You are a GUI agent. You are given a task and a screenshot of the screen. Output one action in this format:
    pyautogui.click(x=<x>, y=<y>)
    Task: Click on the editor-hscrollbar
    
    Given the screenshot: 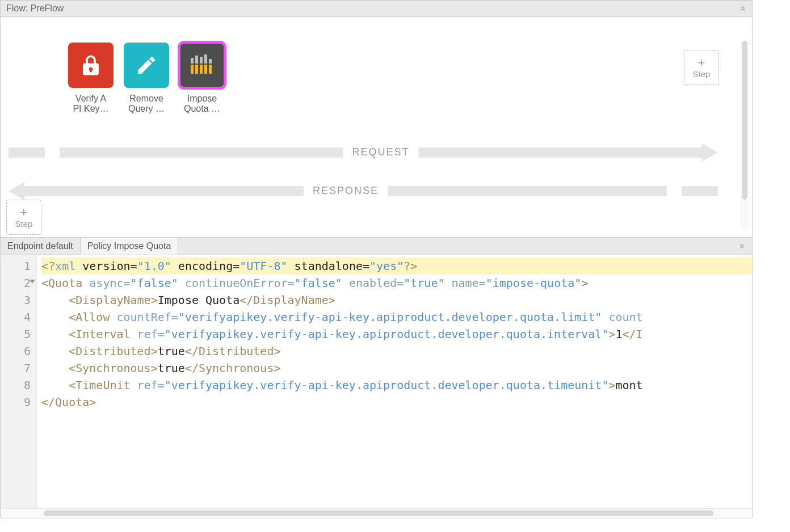 What is the action you would take?
    pyautogui.click(x=376, y=513)
    